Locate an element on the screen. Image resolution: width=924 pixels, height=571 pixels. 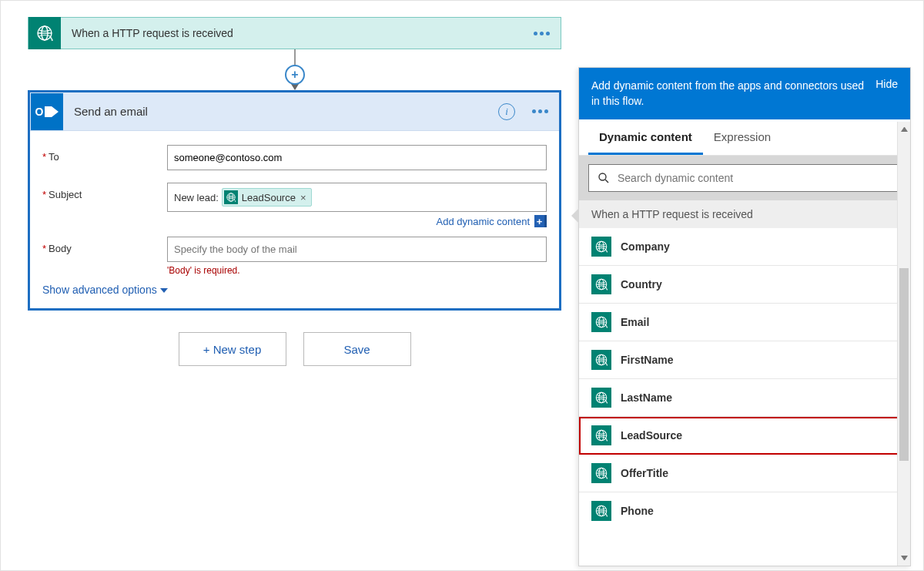
dc-item-label: LastName is located at coordinates (647, 398).